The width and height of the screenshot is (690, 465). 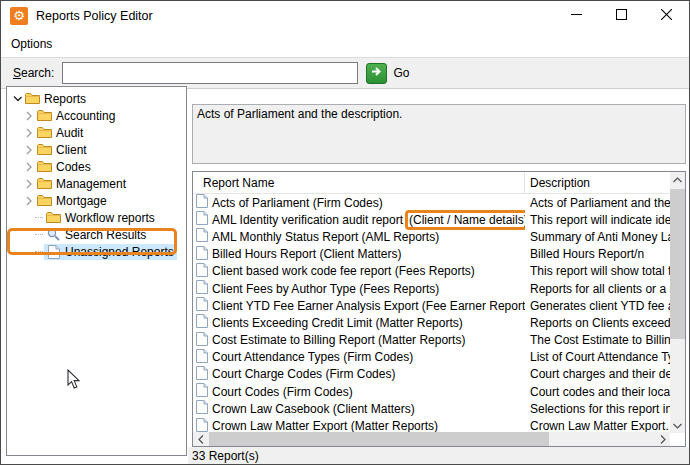 I want to click on tree-item-label: Workflow reports, so click(x=110, y=218).